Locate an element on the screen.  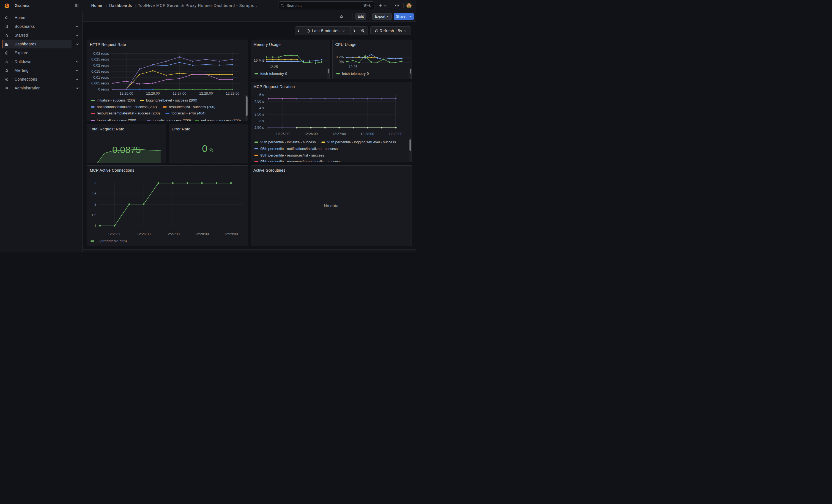
svg-text: 0.0875 is located at coordinates (126, 149).